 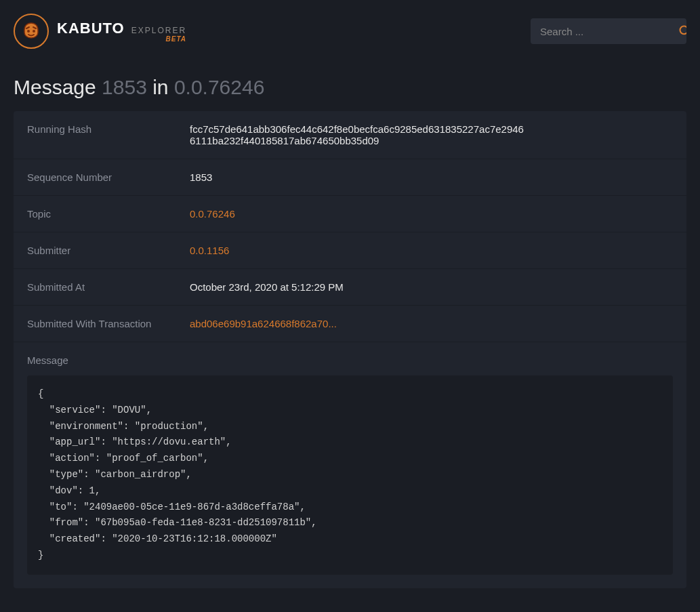 What do you see at coordinates (350, 136) in the screenshot?
I see `row-running-hash: Running Hash fcc7c57de641abb306fec44c642…` at bounding box center [350, 136].